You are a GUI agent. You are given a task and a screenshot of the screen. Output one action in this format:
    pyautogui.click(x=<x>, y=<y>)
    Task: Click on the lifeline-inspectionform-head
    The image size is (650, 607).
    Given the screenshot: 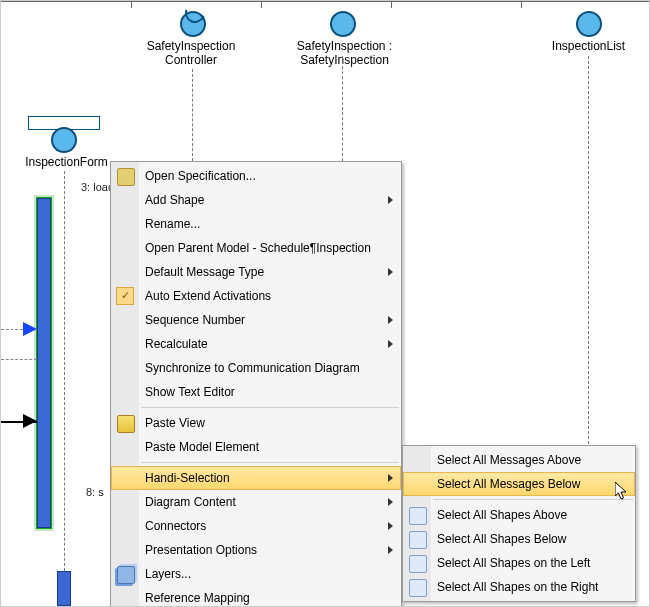 What is the action you would take?
    pyautogui.click(x=64, y=140)
    